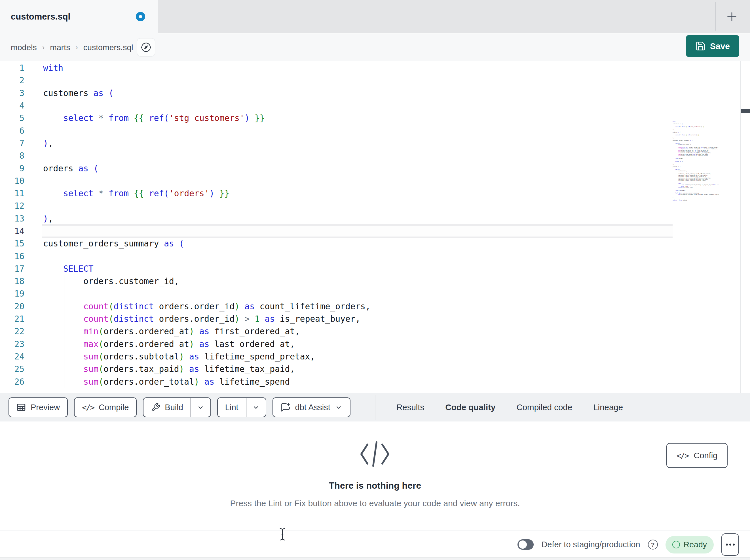 The height and width of the screenshot is (560, 750). What do you see at coordinates (12, 219) in the screenshot?
I see `line-number: 13` at bounding box center [12, 219].